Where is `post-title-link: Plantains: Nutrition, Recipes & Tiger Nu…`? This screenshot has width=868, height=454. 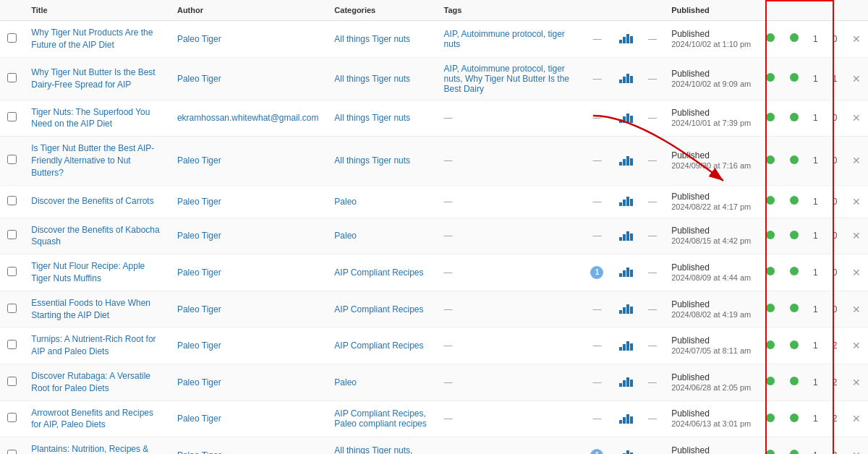
post-title-link: Plantains: Nutrition, Recipes & Tiger Nu… is located at coordinates (90, 449).